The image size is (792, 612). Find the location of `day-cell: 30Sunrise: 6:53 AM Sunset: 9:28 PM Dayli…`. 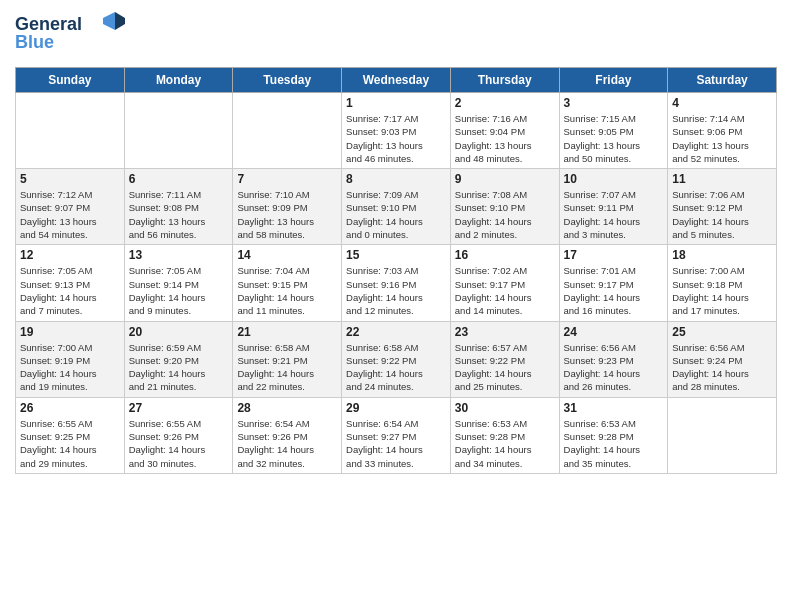

day-cell: 30Sunrise: 6:53 AM Sunset: 9:28 PM Dayli… is located at coordinates (504, 435).